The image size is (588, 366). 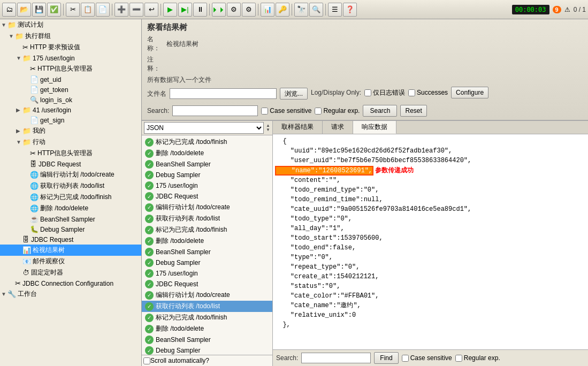 What do you see at coordinates (249, 10) in the screenshot?
I see `toolbar-btn-remote-opt2: ⚙` at bounding box center [249, 10].